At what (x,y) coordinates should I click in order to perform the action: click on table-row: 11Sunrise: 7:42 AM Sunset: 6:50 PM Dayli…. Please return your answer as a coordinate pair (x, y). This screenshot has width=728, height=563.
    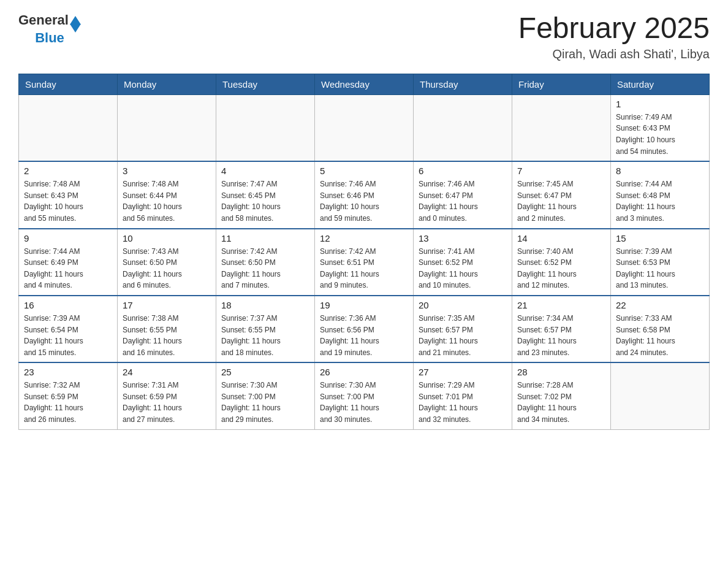
    Looking at the image, I should click on (266, 262).